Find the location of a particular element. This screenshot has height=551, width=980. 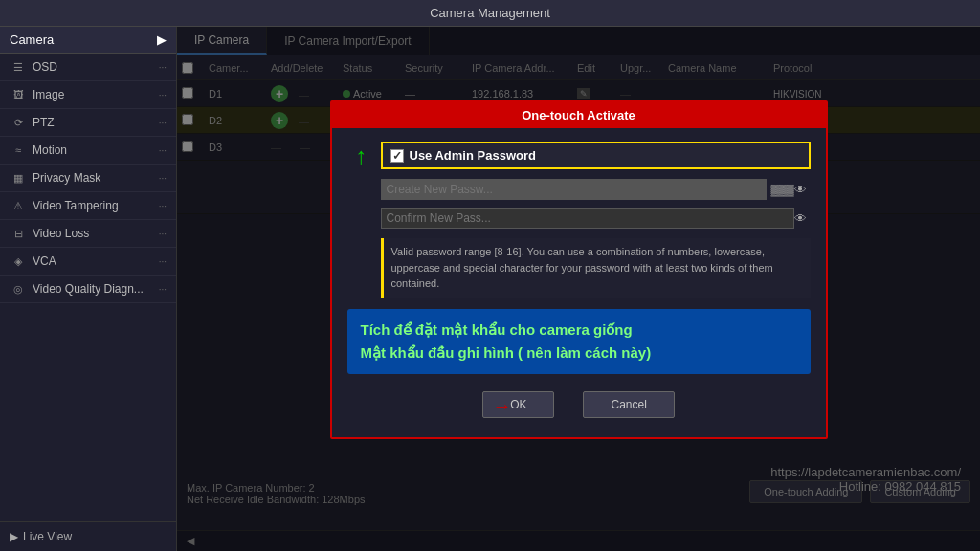

confirm-password-row: 👁 is located at coordinates (595, 218).